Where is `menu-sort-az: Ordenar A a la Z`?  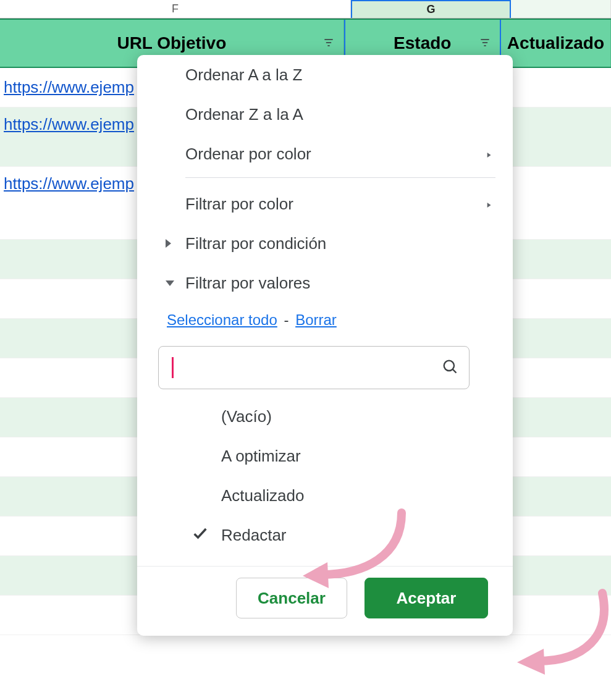
menu-sort-az: Ordenar A a la Z is located at coordinates (325, 75).